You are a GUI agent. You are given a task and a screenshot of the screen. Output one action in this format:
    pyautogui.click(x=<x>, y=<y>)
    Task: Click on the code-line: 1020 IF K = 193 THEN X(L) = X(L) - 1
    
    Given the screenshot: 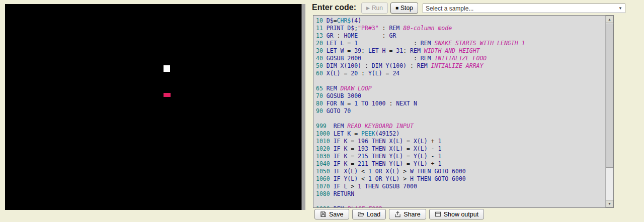 What is the action you would take?
    pyautogui.click(x=461, y=149)
    